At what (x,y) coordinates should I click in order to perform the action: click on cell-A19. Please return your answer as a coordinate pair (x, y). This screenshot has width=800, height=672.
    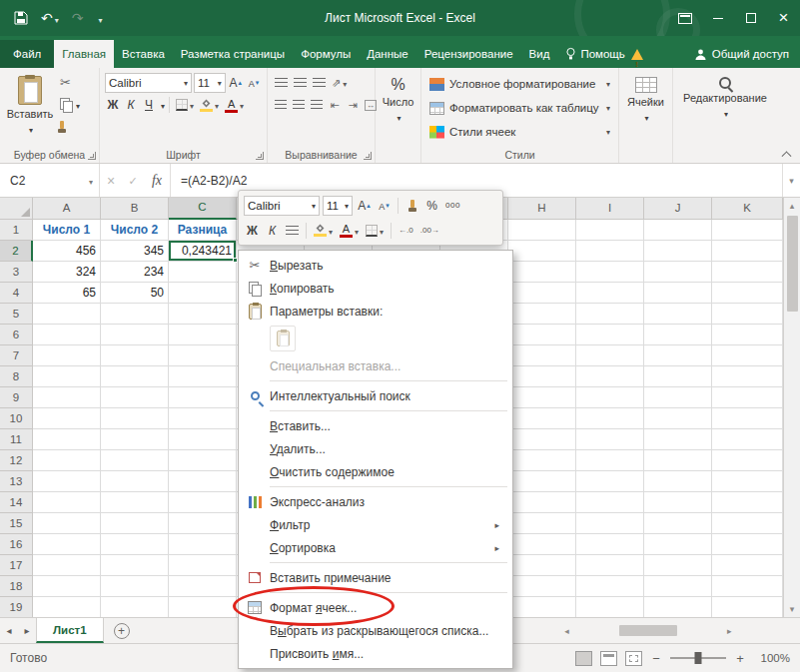
    Looking at the image, I should click on (67, 607).